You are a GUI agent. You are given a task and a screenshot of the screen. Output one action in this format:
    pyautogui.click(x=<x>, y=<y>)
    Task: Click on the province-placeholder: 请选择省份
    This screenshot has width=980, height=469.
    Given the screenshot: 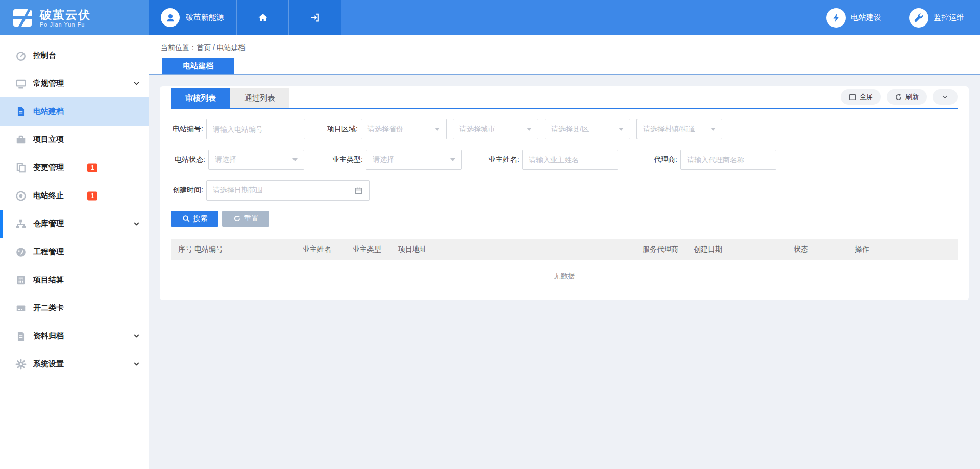 What is the action you would take?
    pyautogui.click(x=399, y=129)
    